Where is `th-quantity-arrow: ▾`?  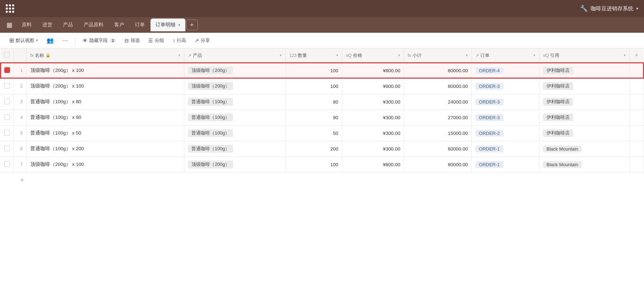 th-quantity-arrow: ▾ is located at coordinates (337, 56).